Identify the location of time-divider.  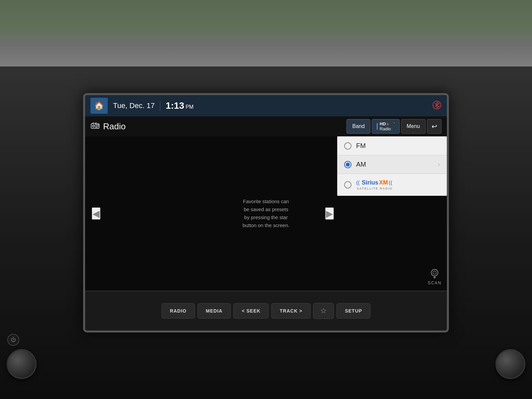
(160, 106).